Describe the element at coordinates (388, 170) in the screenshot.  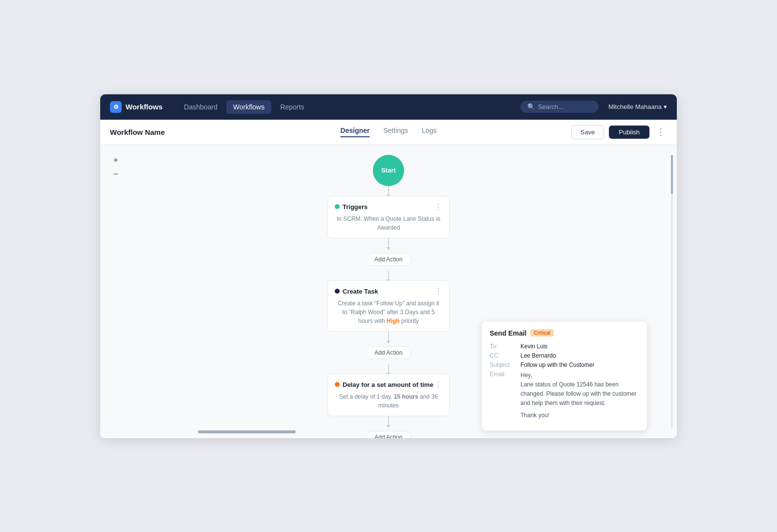
I see `start-label: Start` at that location.